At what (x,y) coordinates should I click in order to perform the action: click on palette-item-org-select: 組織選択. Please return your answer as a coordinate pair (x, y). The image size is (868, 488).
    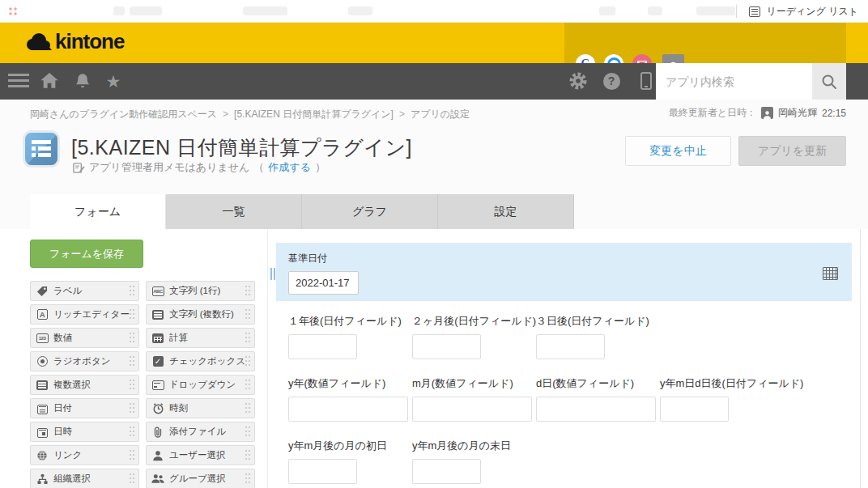
    Looking at the image, I should click on (84, 478).